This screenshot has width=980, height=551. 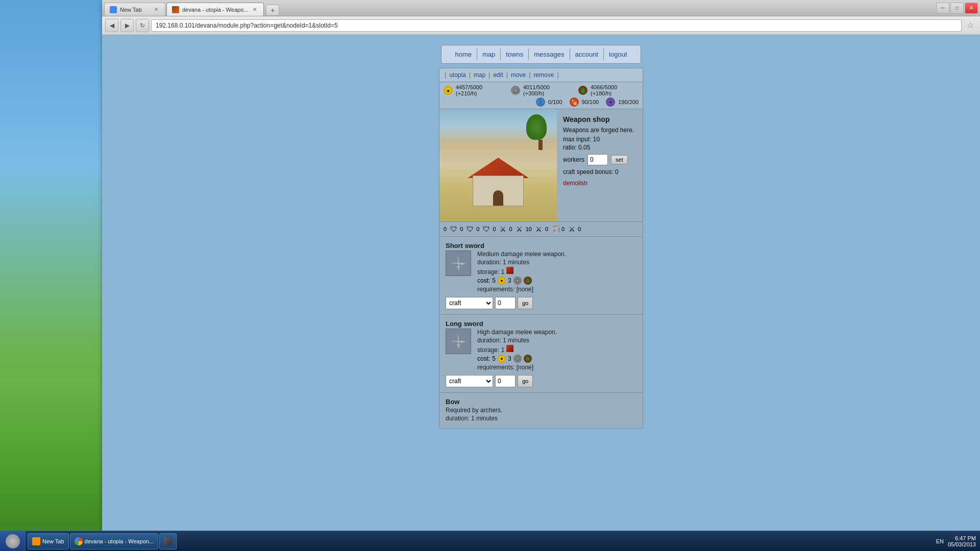 I want to click on long-sword-icon: ⚔, so click(x=458, y=341).